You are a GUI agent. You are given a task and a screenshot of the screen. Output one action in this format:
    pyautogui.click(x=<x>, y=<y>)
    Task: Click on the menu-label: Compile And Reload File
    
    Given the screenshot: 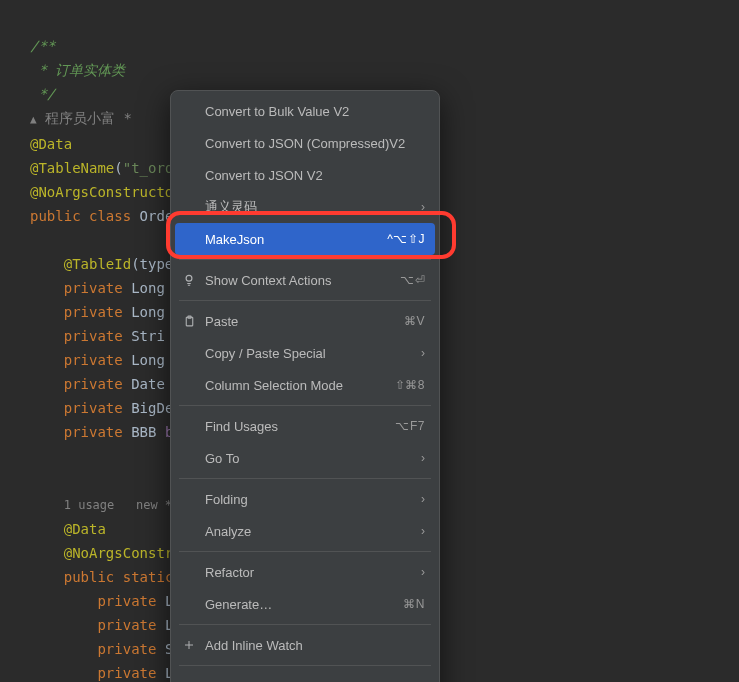 What is the action you would take?
    pyautogui.click(x=315, y=681)
    